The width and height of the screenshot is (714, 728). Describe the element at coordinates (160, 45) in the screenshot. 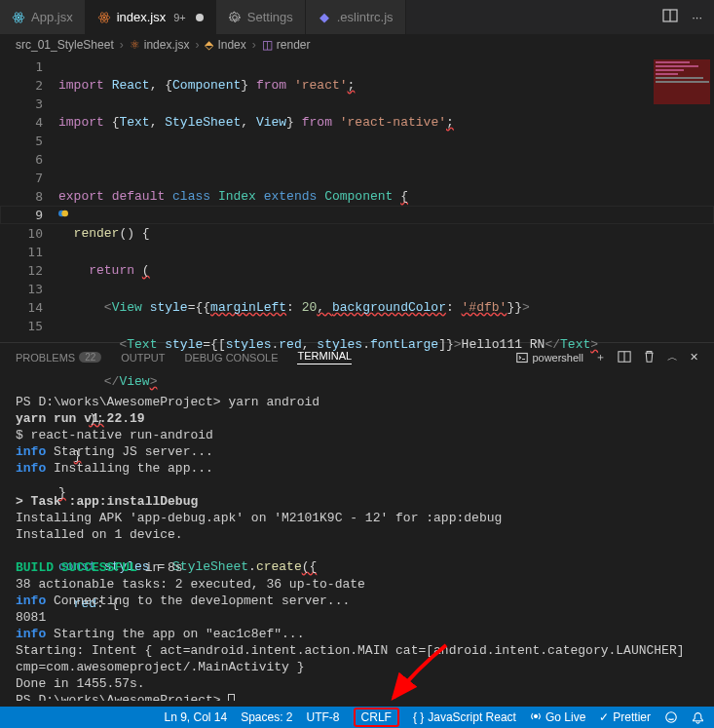

I see `crumb-file: ⚛index.jsx` at that location.